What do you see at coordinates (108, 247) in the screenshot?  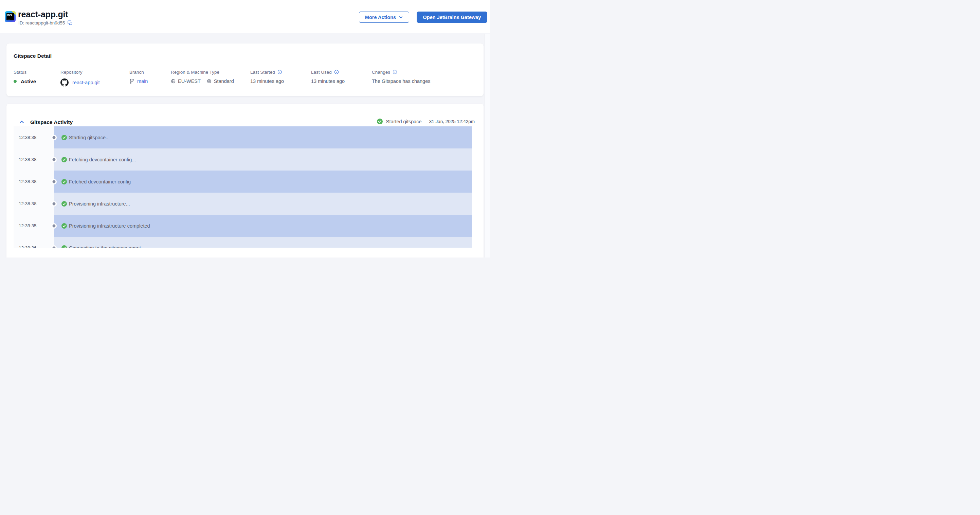 I see `log-message: Connecting to the gitspace agent....` at bounding box center [108, 247].